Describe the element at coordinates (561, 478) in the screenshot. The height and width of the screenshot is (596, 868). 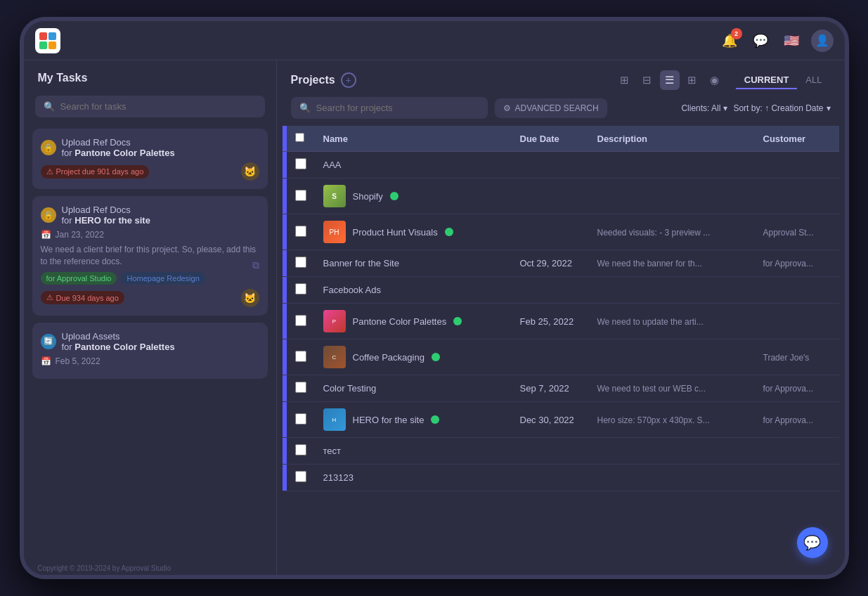
I see `table-row: 213123` at that location.